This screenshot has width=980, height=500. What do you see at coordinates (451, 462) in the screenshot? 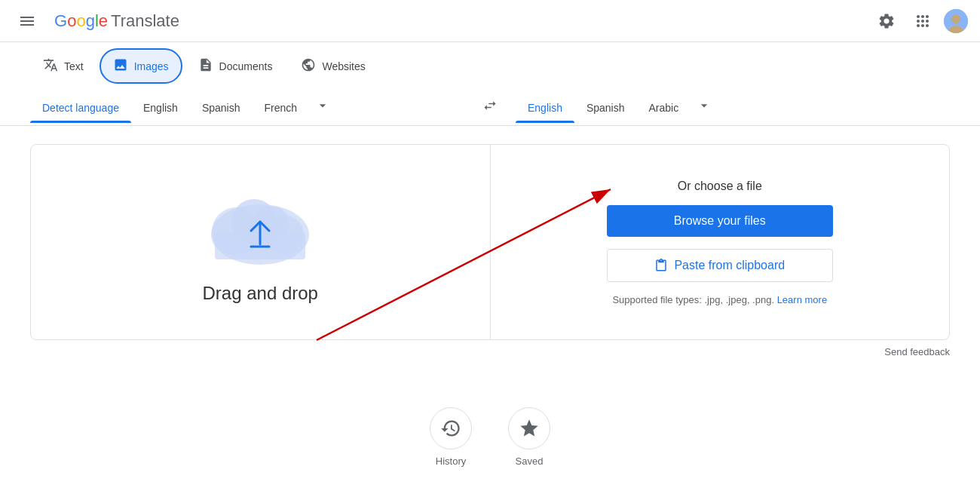
I see `history-label: History` at bounding box center [451, 462].